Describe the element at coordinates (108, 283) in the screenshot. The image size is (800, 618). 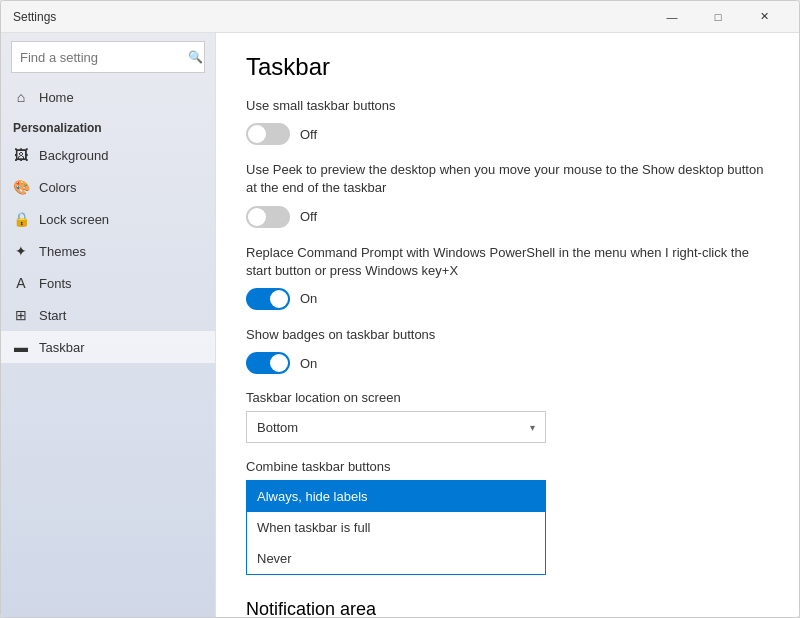
I see `sidebar-item-fonts: A Fonts` at that location.